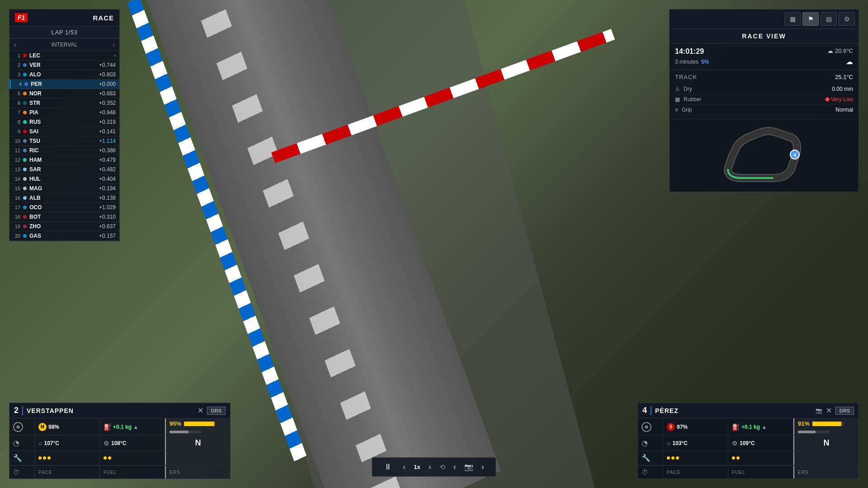  What do you see at coordinates (847, 19) in the screenshot?
I see `tab-settings: ⚙` at bounding box center [847, 19].